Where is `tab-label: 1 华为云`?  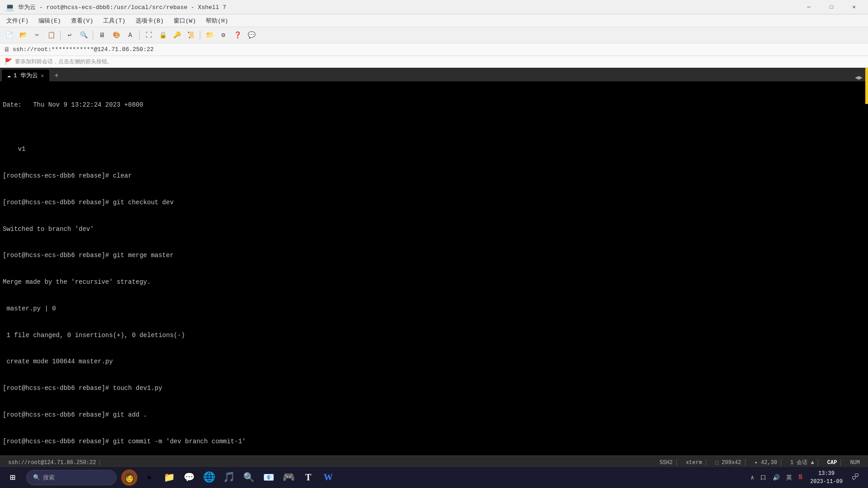 tab-label: 1 华为云 is located at coordinates (26, 75).